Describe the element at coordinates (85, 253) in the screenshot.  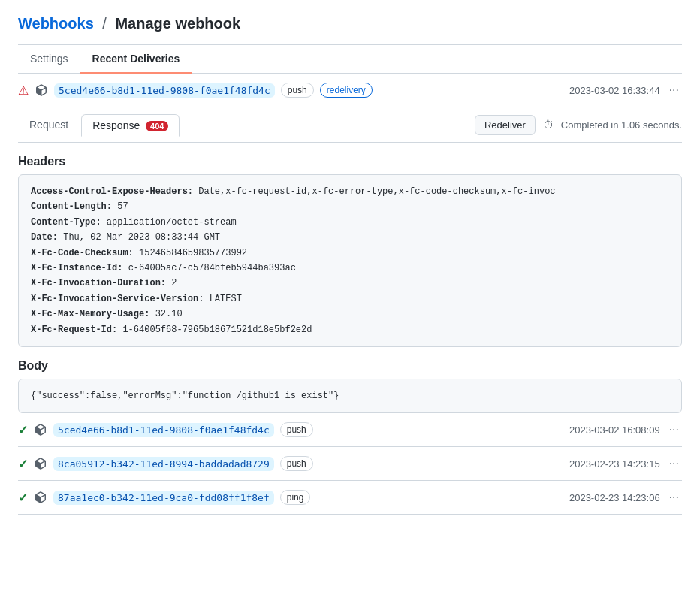
I see `header-key: X-Fc-Code-Checksum:` at that location.